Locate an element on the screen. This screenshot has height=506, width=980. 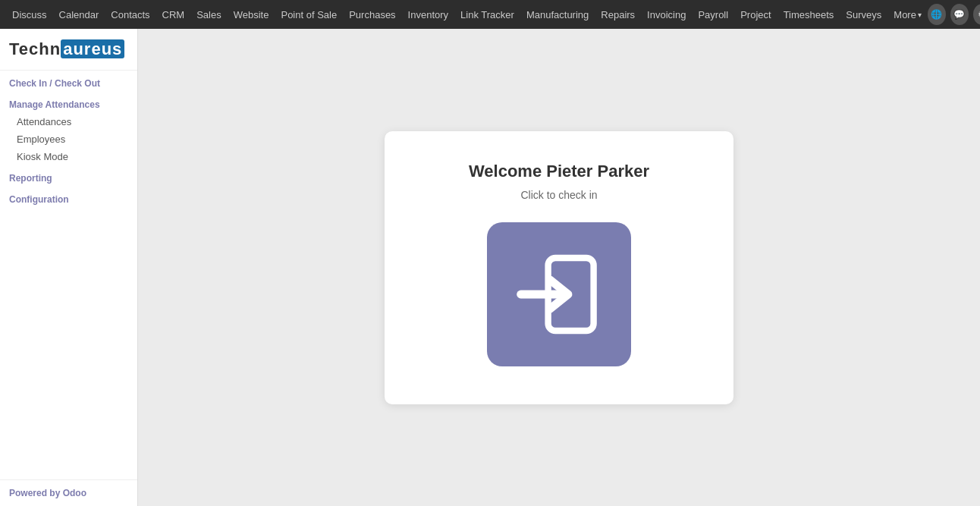
sidebar-section-configuration: Configuration is located at coordinates (68, 197).